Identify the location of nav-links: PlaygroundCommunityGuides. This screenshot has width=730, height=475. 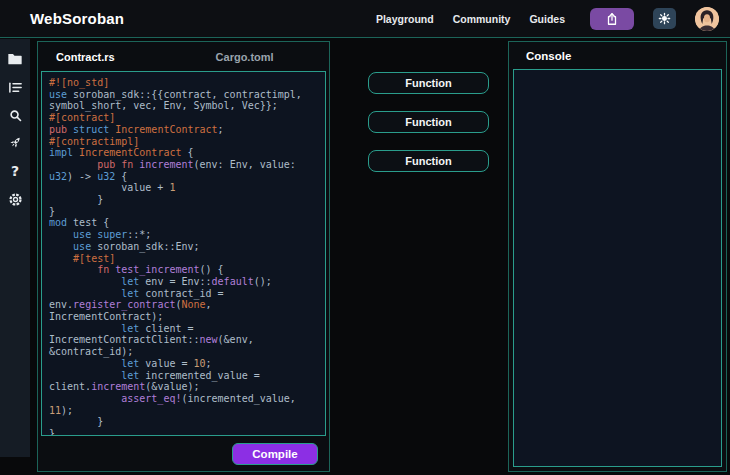
(470, 19).